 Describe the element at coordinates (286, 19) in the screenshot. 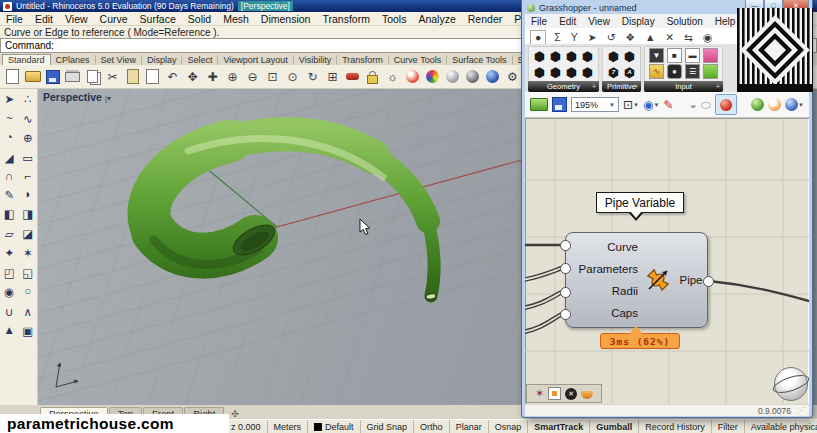

I see `menu-dimension: Dimension` at that location.